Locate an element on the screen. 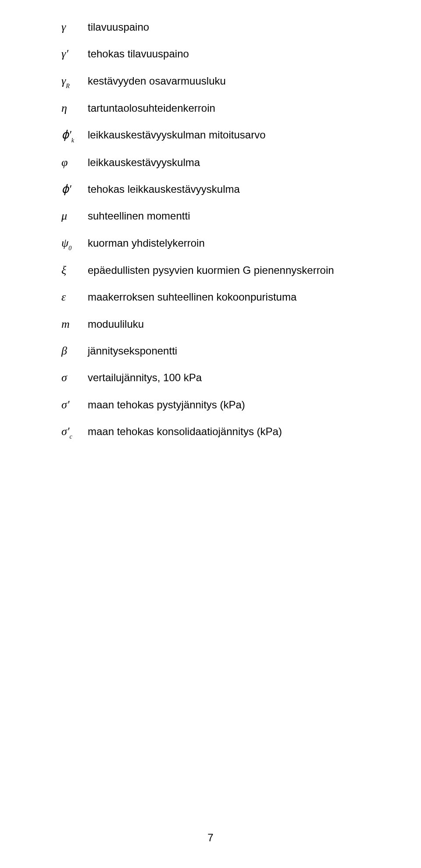  symbol: μ is located at coordinates (75, 216).